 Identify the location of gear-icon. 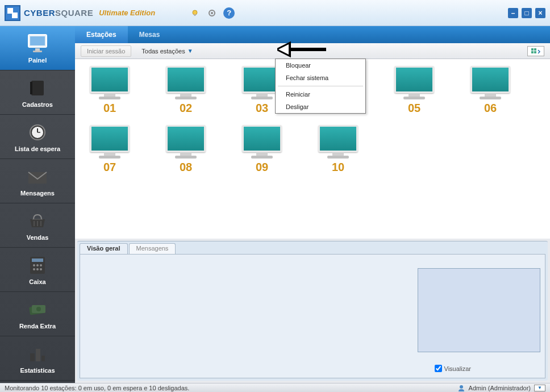
(212, 13).